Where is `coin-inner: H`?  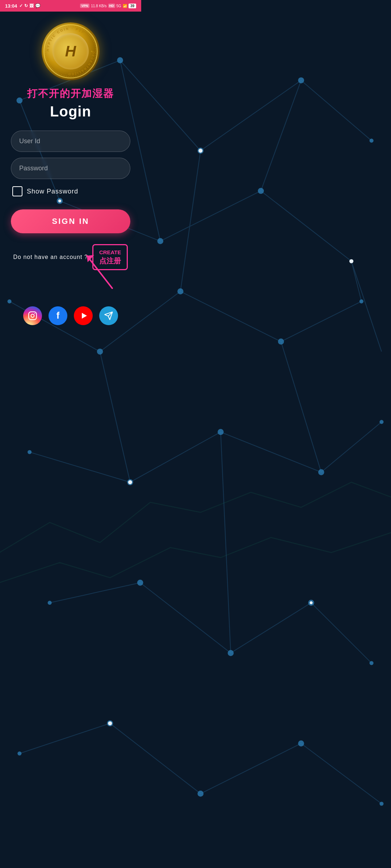 coin-inner: H is located at coordinates (71, 51).